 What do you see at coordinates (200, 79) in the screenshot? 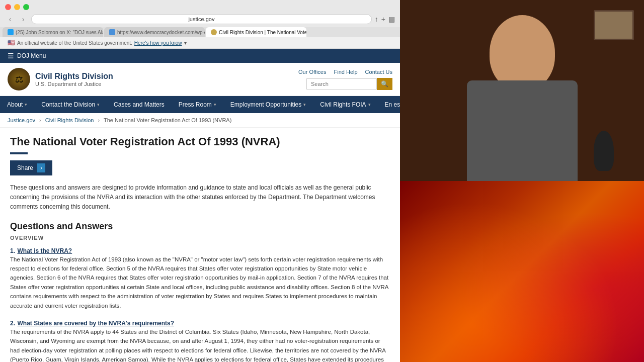
I see `site-header: ⚖ Civil Rights Division U.S. Department …` at bounding box center [200, 79].